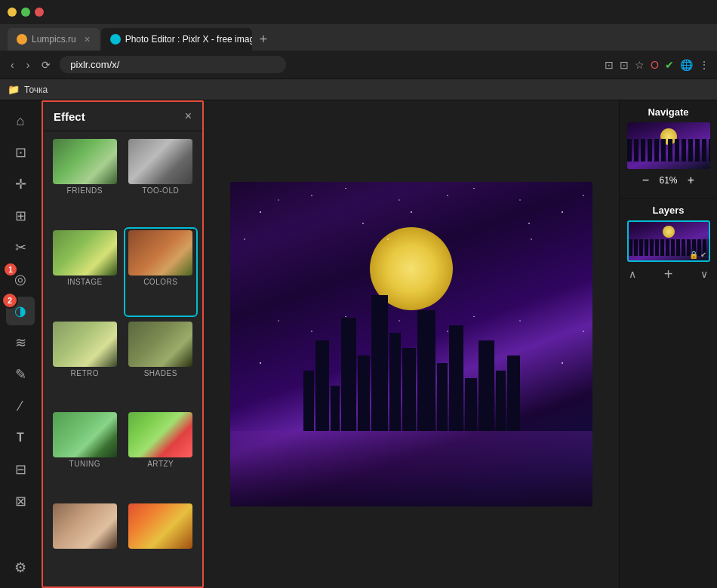 Image resolution: width=717 pixels, height=588 pixels. Describe the element at coordinates (20, 438) in the screenshot. I see `text-icon: T` at that location.